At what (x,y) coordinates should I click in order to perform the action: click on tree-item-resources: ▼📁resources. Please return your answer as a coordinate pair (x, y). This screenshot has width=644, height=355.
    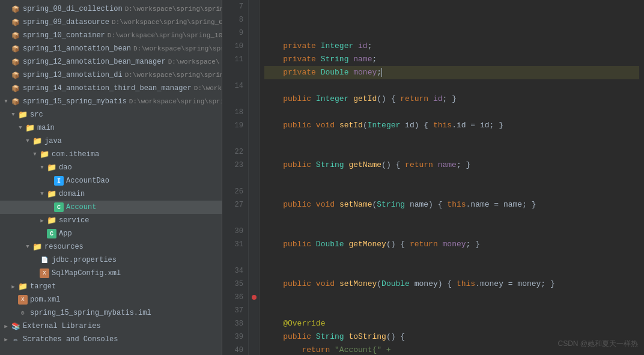
    Looking at the image, I should click on (111, 247).